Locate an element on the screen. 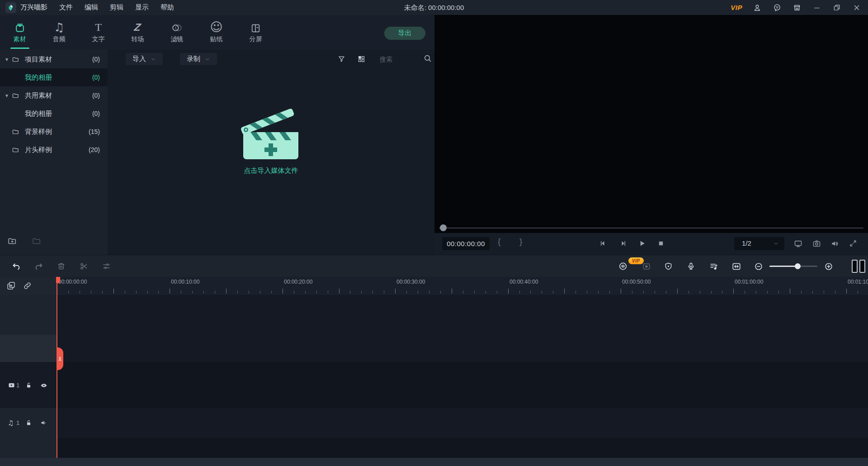 This screenshot has height=466, width=868. zoom-slider-handle is located at coordinates (797, 266).